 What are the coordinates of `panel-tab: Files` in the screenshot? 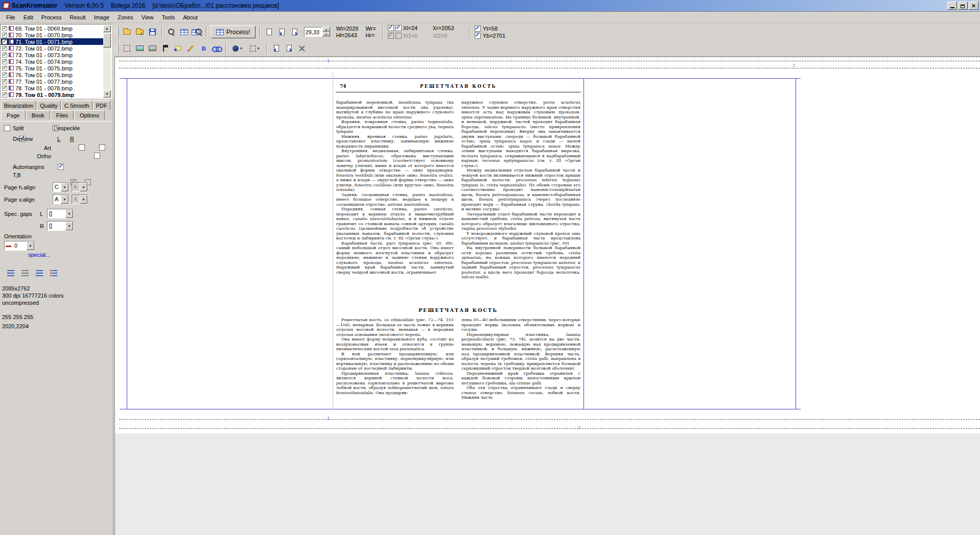 It's located at (62, 115).